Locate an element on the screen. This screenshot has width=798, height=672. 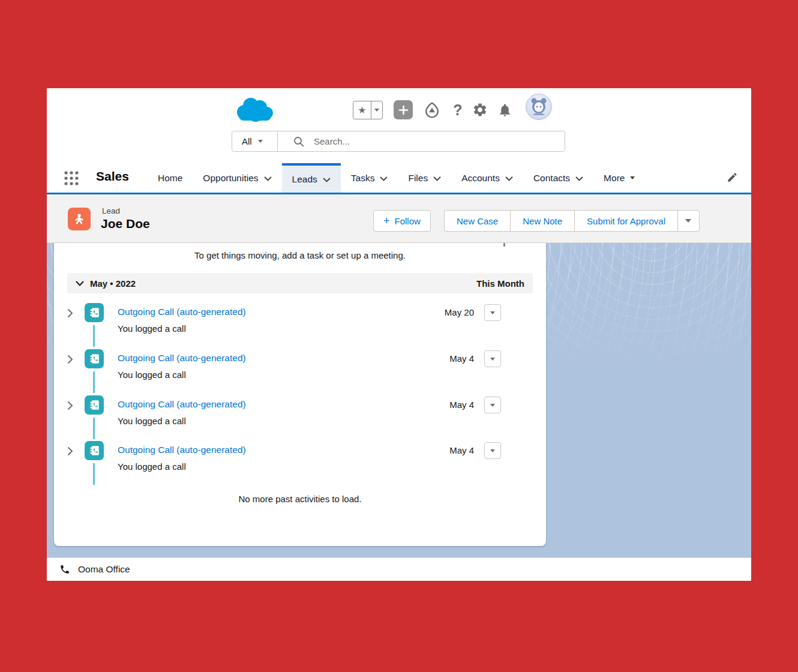
search-scope-dropdown: All is located at coordinates (255, 142).